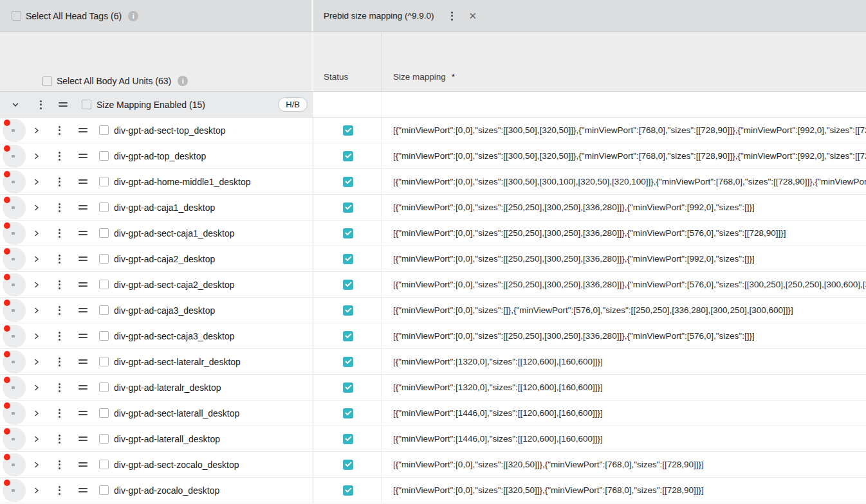  What do you see at coordinates (378, 15) in the screenshot?
I see `tab-prebid-size-mapping: Prebid size mapping (^9.9.0)` at bounding box center [378, 15].